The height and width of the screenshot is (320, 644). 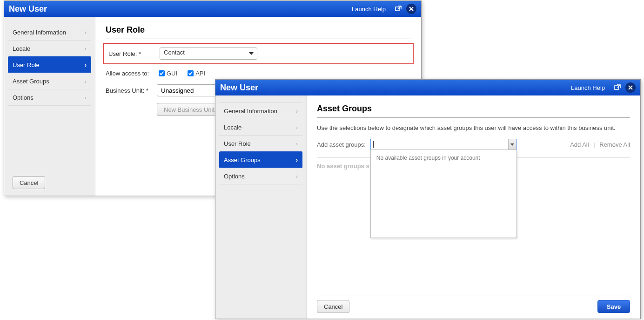 What do you see at coordinates (474, 111) in the screenshot?
I see `section-title: Asset Groups` at bounding box center [474, 111].